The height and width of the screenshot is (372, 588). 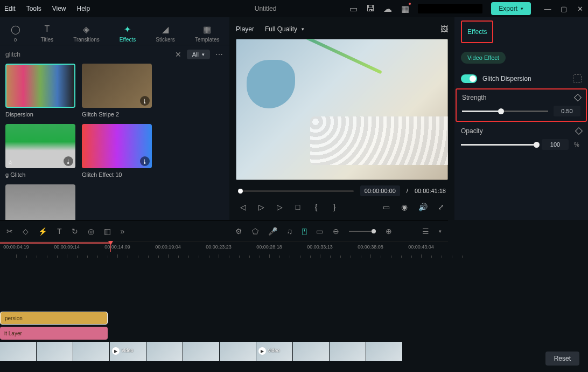 I want to click on player-label: Player, so click(x=245, y=29).